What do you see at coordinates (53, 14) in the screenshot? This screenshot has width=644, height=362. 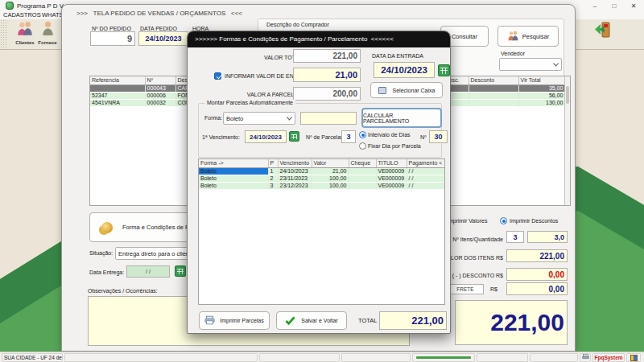 I see `menu-whats: WHATS` at bounding box center [53, 14].